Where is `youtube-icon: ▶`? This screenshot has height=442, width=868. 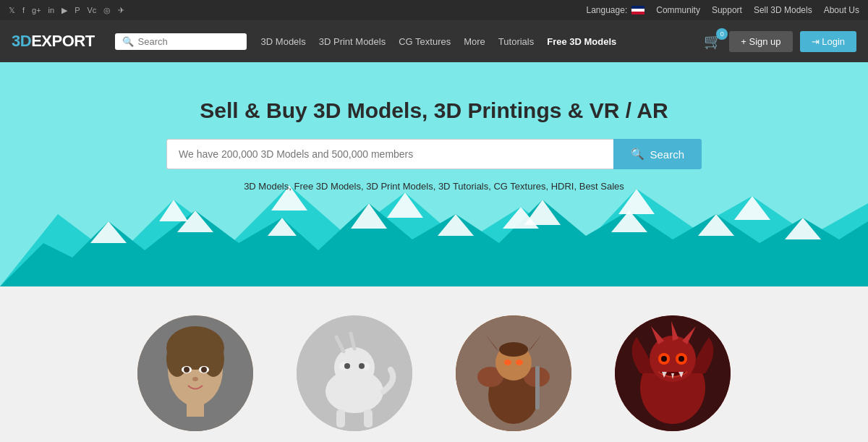 youtube-icon: ▶ is located at coordinates (64, 10).